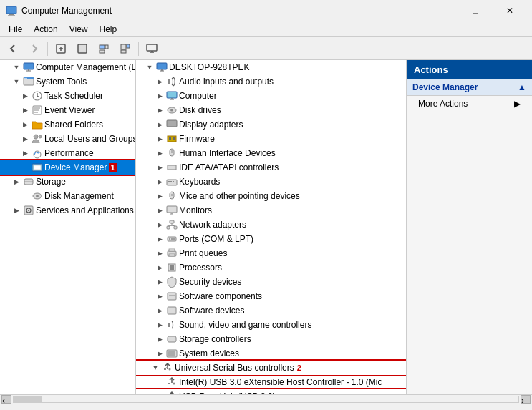 This screenshot has height=410, width=532. What do you see at coordinates (271, 282) in the screenshot?
I see `device-security: ▶ Security devices` at bounding box center [271, 282].